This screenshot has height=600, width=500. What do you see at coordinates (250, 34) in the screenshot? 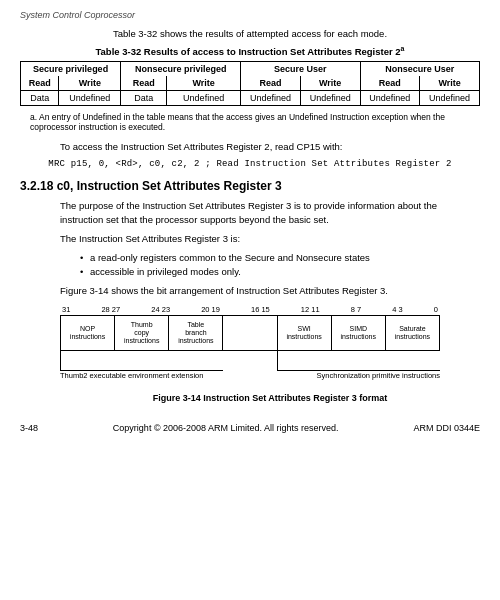
I see `intro-text: Table 3-32 shows the results of attempte…` at bounding box center [250, 34].